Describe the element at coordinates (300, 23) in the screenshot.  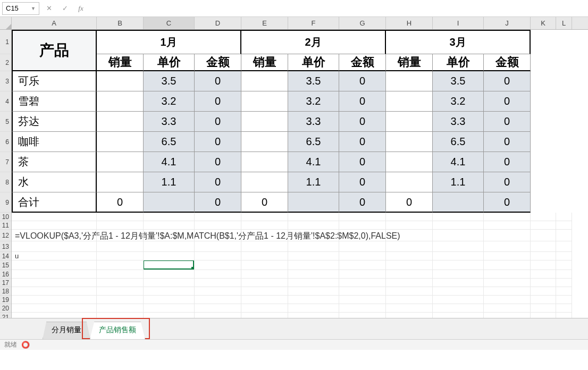
I see `column-headers: ABCDEFGHIJKL` at that location.